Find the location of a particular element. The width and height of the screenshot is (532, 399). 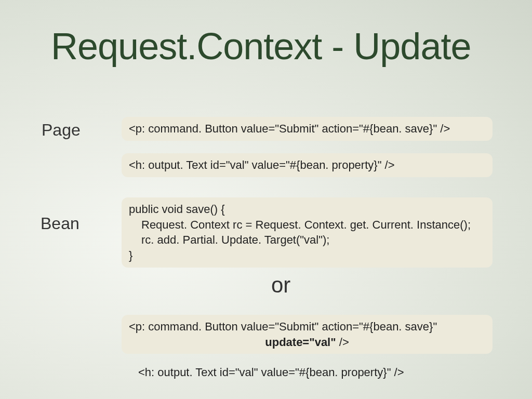

bean-label: Bean is located at coordinates (60, 223).